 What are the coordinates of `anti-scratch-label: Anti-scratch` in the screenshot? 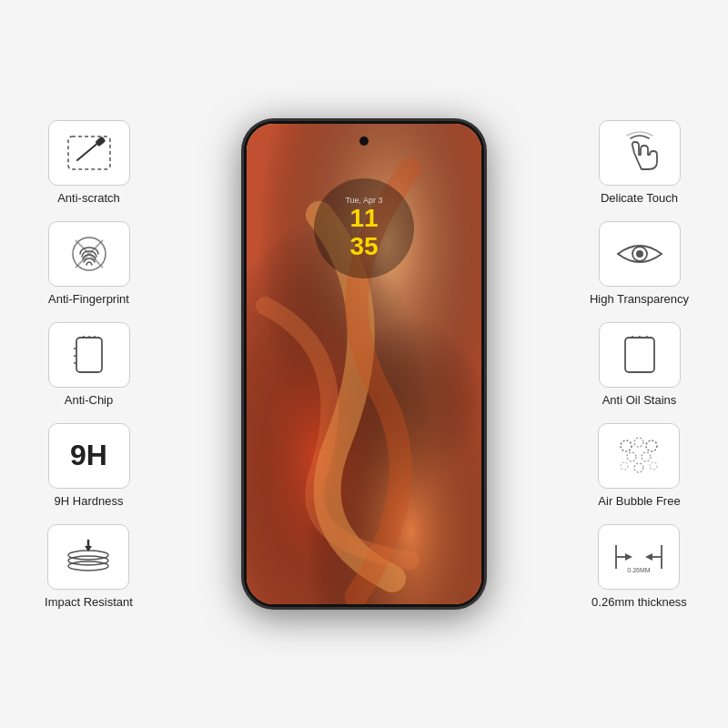 It's located at (89, 198).